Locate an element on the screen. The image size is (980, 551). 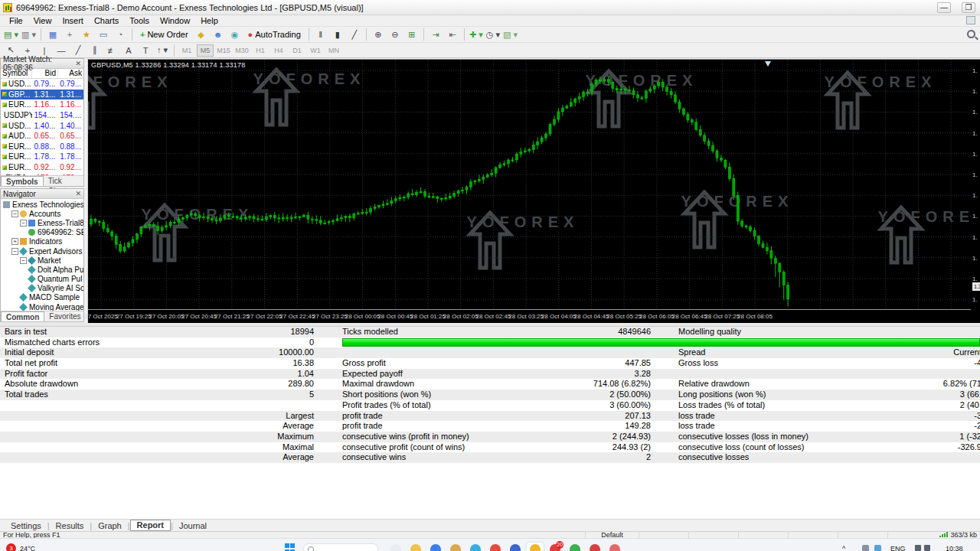
menu-charts: Charts is located at coordinates (106, 21).